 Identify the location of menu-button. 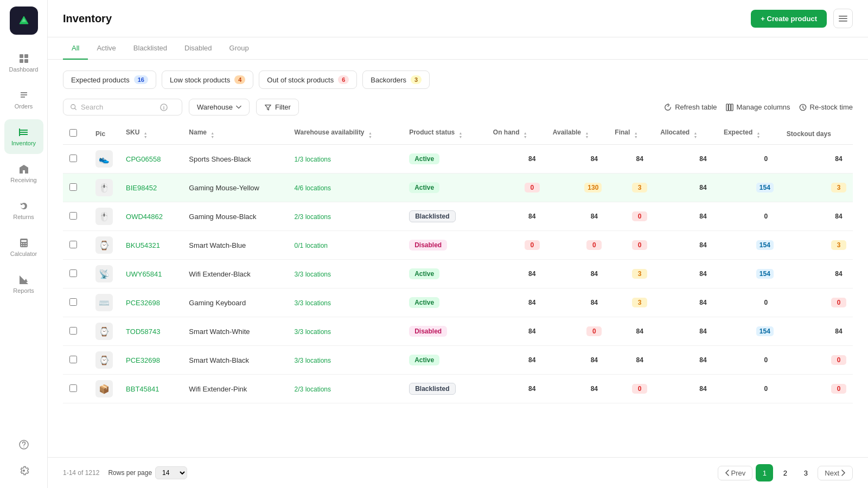
(843, 18).